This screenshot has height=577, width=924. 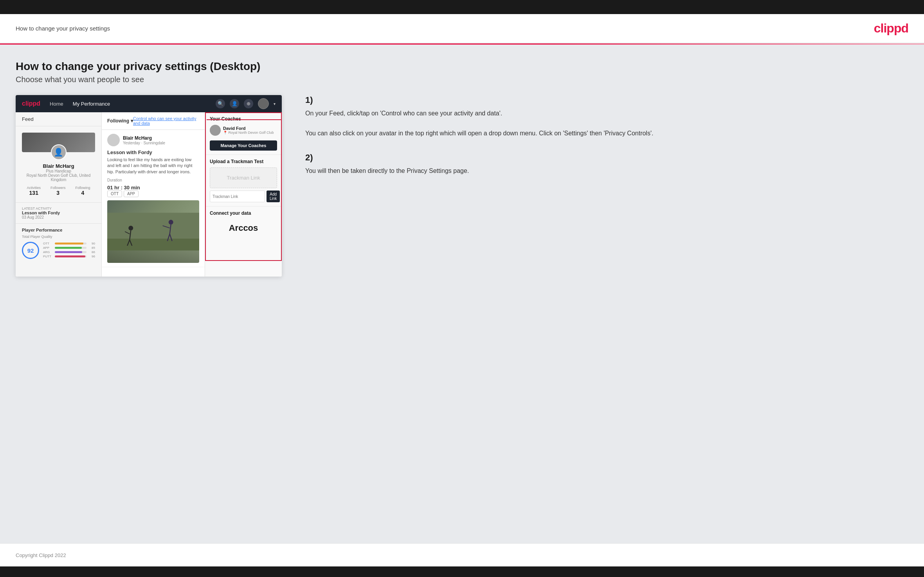 What do you see at coordinates (246, 104) in the screenshot?
I see `nav-icons: 🔍 👤 ⊕ ▾` at bounding box center [246, 104].